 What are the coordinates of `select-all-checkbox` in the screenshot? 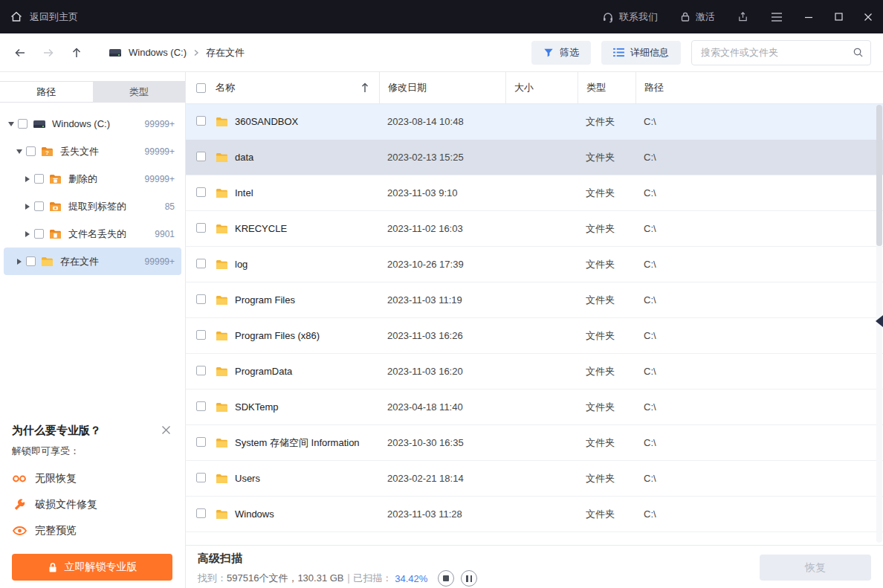 It's located at (201, 88).